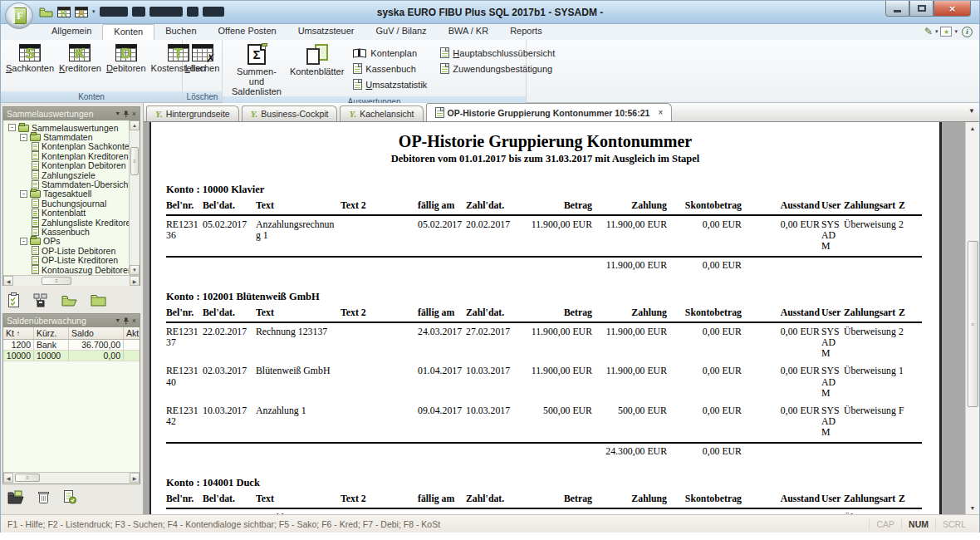  What do you see at coordinates (660, 113) in the screenshot?
I see `tab-close-icon: ×` at bounding box center [660, 113].